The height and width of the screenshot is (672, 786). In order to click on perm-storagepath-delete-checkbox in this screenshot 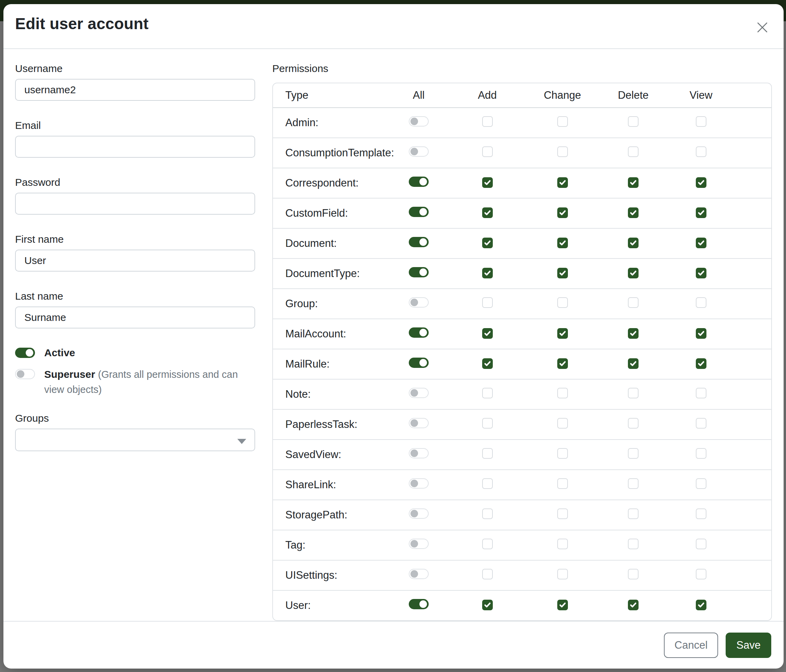, I will do `click(633, 514)`.